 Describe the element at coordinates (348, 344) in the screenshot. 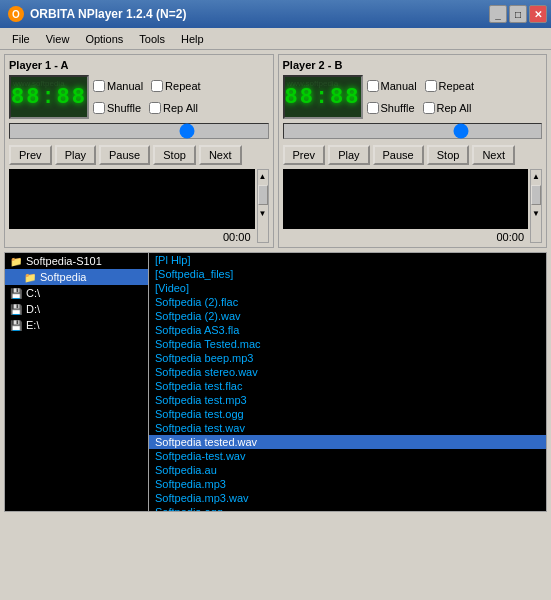

I see `playlist-item: Softpedia Tested.mac` at that location.